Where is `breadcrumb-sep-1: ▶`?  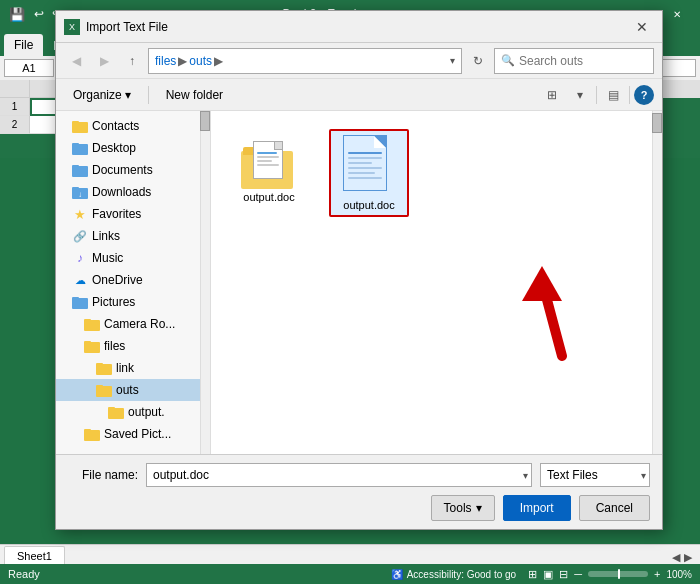
breadcrumb-sep-1: ▶ is located at coordinates (182, 61).